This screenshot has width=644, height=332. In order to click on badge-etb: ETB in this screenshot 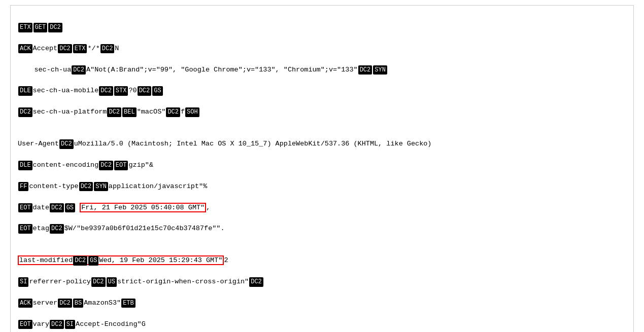, I will do `click(128, 303)`.